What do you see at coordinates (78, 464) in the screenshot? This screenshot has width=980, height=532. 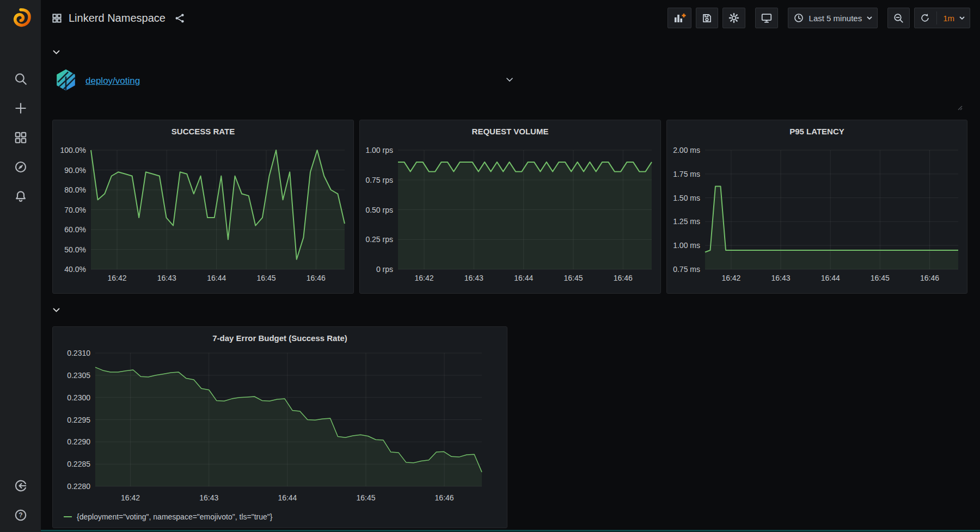 I see `svg-text: 0.2285` at bounding box center [78, 464].